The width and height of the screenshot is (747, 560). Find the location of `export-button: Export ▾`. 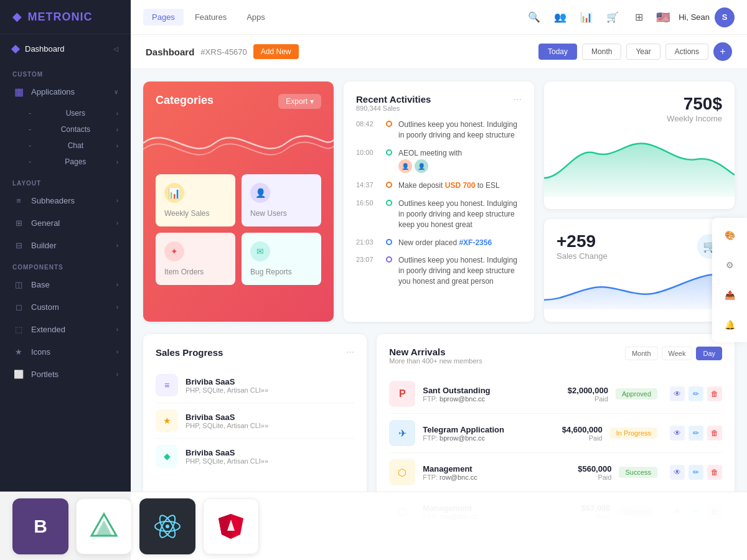

export-button: Export ▾ is located at coordinates (300, 101).